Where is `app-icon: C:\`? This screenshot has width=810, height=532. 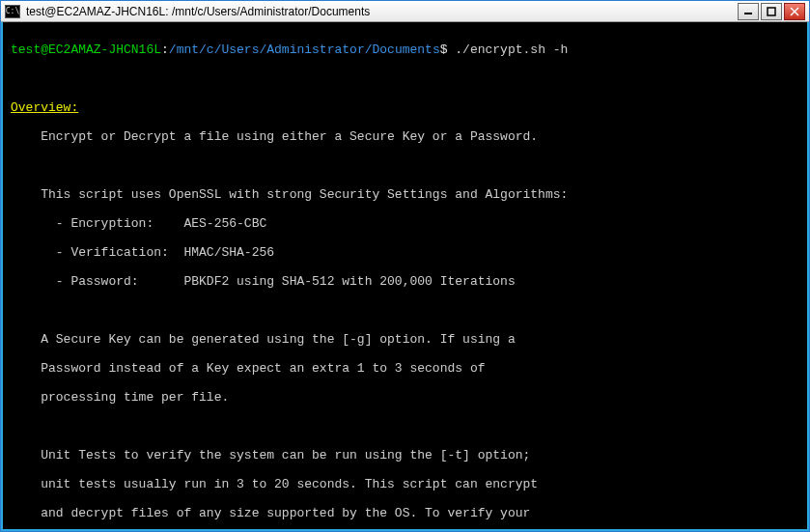 app-icon: C:\ is located at coordinates (13, 12).